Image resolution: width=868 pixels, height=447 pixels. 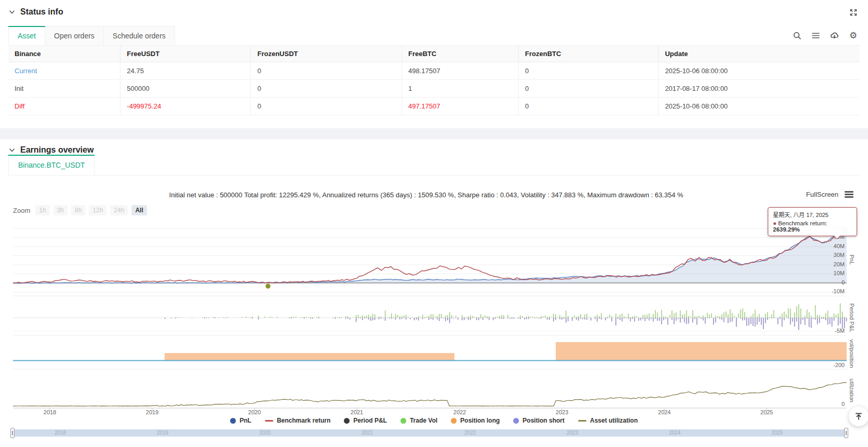 I want to click on back-to-top-button, so click(x=858, y=416).